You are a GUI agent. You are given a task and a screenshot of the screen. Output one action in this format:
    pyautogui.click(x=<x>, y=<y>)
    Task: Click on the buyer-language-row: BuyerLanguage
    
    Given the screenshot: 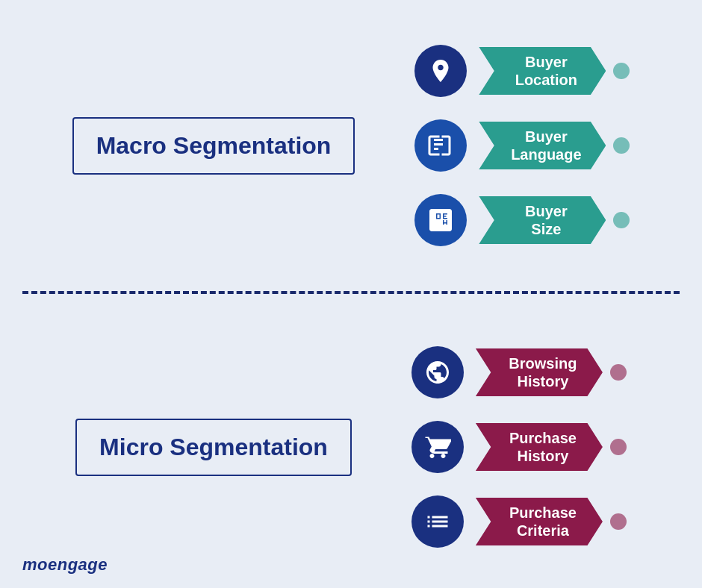 What is the action you would take?
    pyautogui.click(x=522, y=146)
    